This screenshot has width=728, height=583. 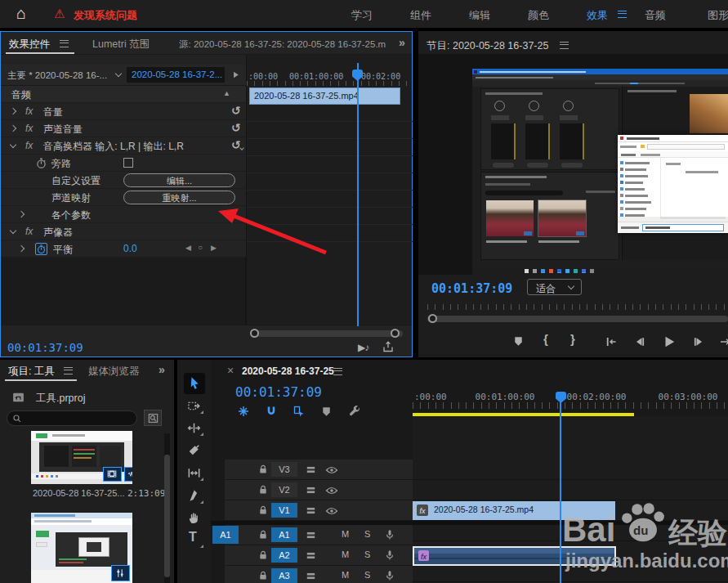 I want to click on collapse-section-icon: ▲, so click(x=227, y=93).